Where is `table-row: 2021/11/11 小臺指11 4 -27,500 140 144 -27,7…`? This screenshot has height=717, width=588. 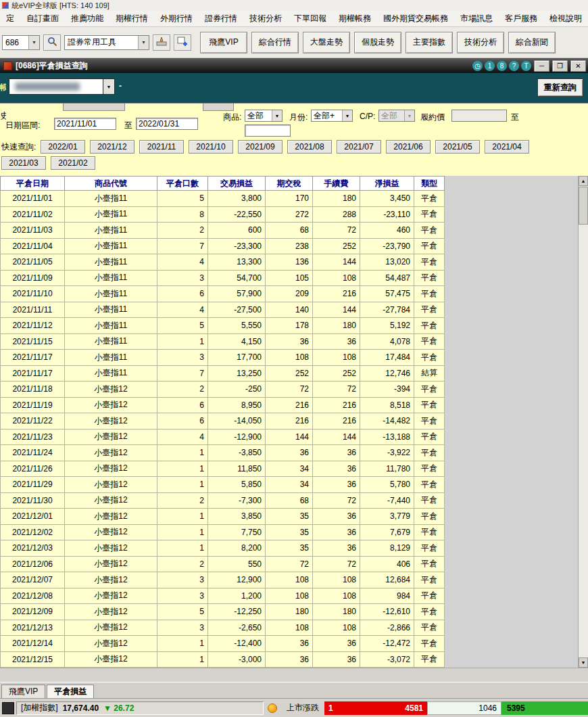
table-row: 2021/11/11 小臺指11 4 -27,500 140 144 -27,7… is located at coordinates (223, 310).